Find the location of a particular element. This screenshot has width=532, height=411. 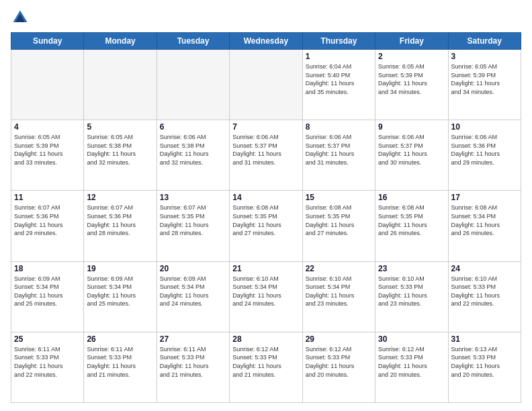

calendar-cell: 14Sunrise: 6:08 AMSunset: 5:35 PMDayligh… is located at coordinates (266, 226).